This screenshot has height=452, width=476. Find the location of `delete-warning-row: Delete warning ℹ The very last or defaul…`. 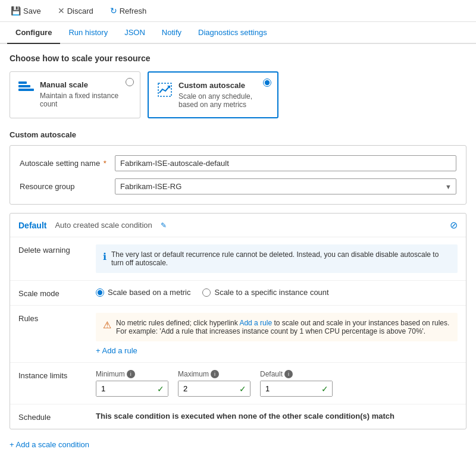

delete-warning-row: Delete warning ℹ The very last or defaul… is located at coordinates (238, 259).